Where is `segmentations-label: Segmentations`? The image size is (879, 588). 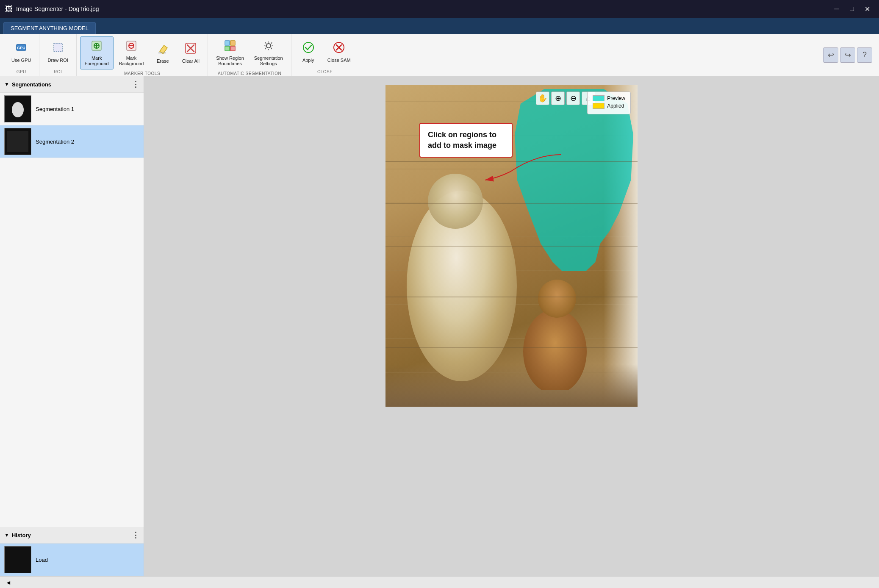
segmentations-label: Segmentations is located at coordinates (31, 85).